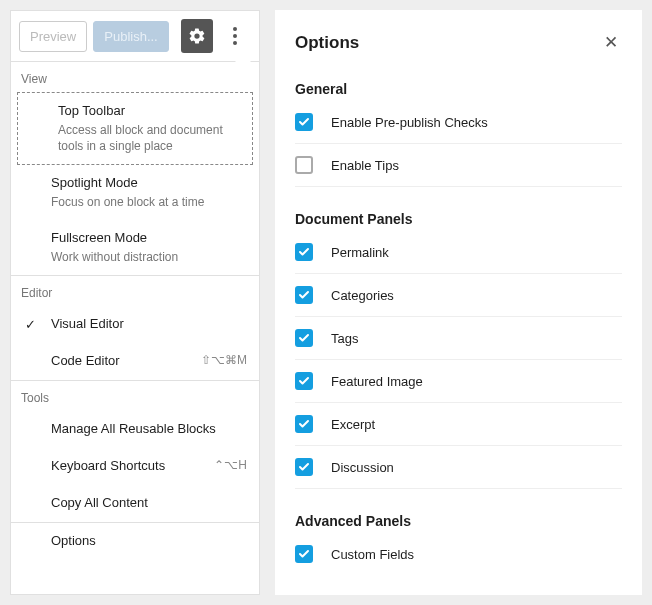  I want to click on options-group-title: Document Panels, so click(458, 219).